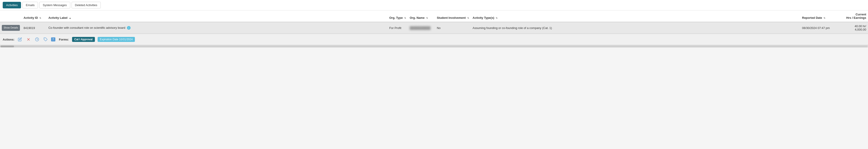 Image resolution: width=868 pixels, height=149 pixels. What do you see at coordinates (217, 28) in the screenshot?
I see `activity-label-cell: Co-founder with consultant role on scien…` at bounding box center [217, 28].